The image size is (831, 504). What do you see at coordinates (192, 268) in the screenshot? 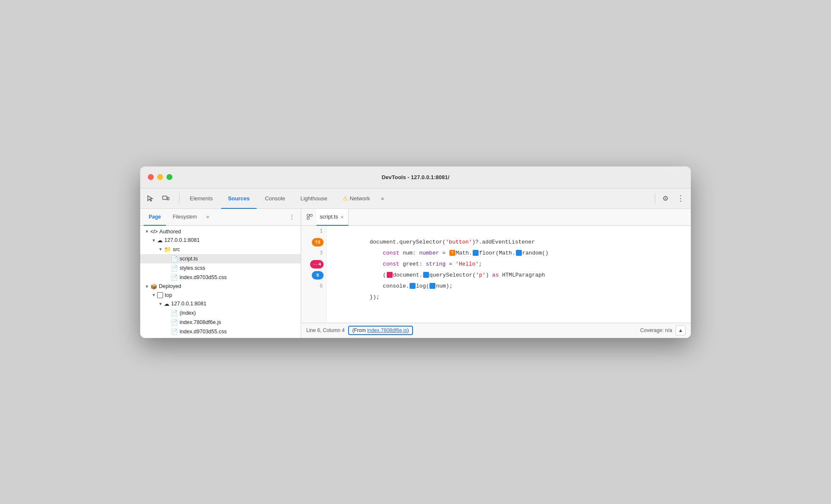
I see `styles-scss-label: styles.scss` at bounding box center [192, 268].